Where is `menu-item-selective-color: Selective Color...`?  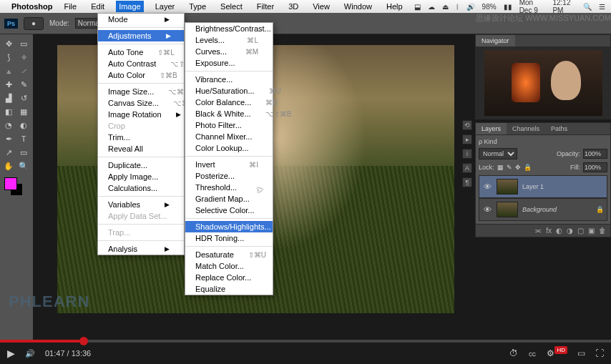 menu-item-selective-color: Selective Color... is located at coordinates (229, 210).